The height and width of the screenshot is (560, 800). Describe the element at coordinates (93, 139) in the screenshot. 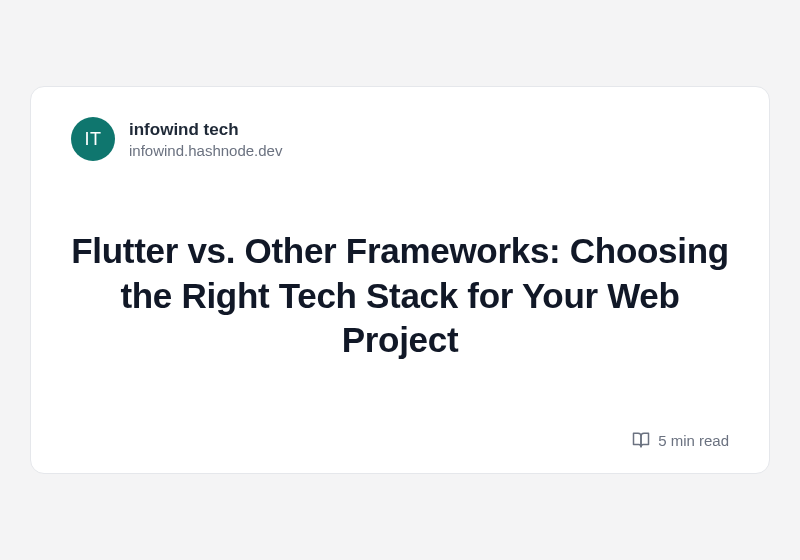

I see `avatar: IT` at that location.